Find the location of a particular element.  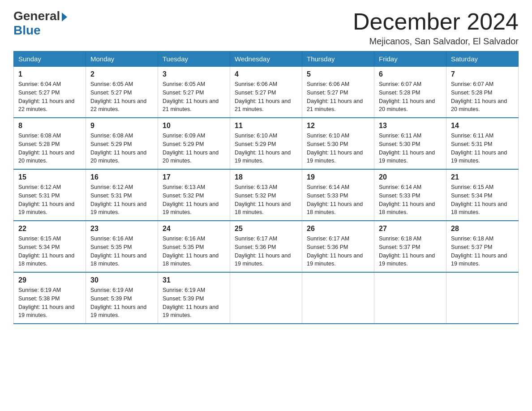

week-row-1: 1Sunrise: 6:04 AMSunset: 5:27 PMDaylight… is located at coordinates (266, 92).